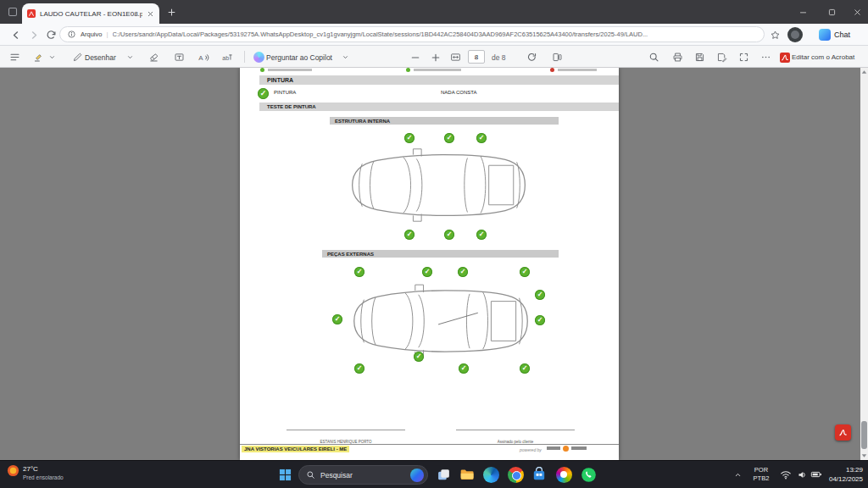 The width and height of the screenshot is (868, 488). What do you see at coordinates (825, 35) in the screenshot?
I see `chat-icon` at bounding box center [825, 35].